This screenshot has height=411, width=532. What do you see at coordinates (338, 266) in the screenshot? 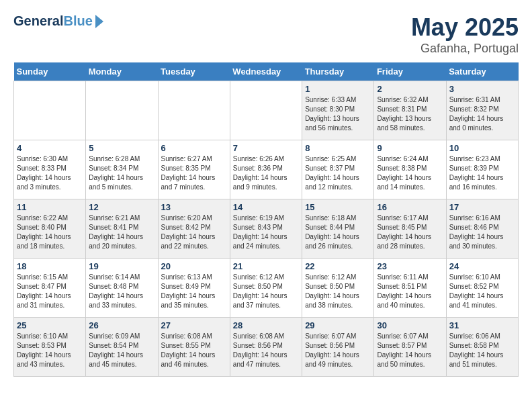
I see `day-number: 22` at bounding box center [338, 266].